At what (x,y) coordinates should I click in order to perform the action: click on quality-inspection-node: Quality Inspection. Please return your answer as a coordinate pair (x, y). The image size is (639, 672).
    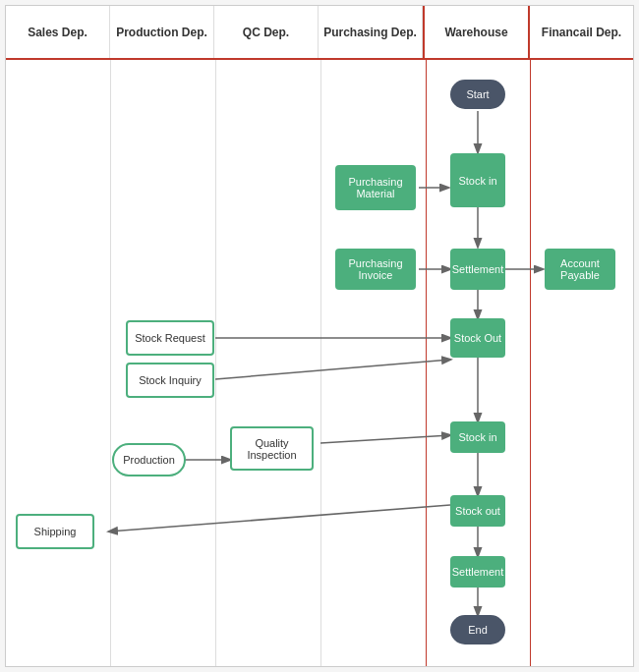
    Looking at the image, I should click on (271, 448).